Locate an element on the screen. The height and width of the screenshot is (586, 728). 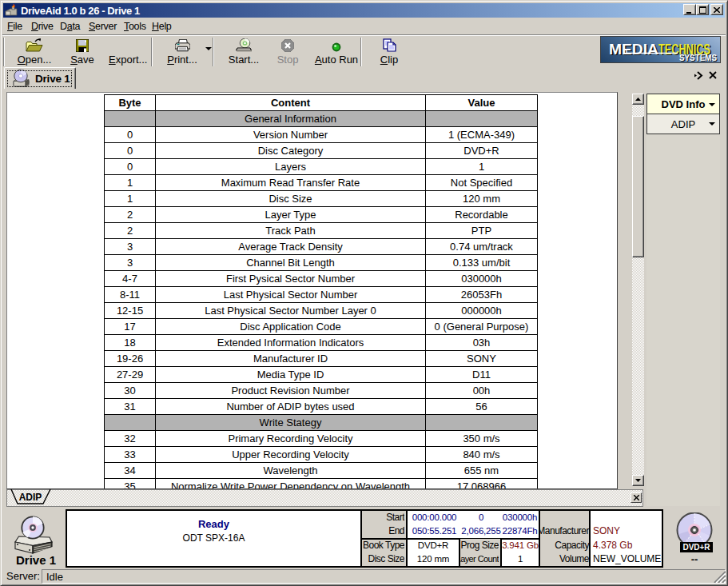
svg-text: SYSTEMS is located at coordinates (698, 58).